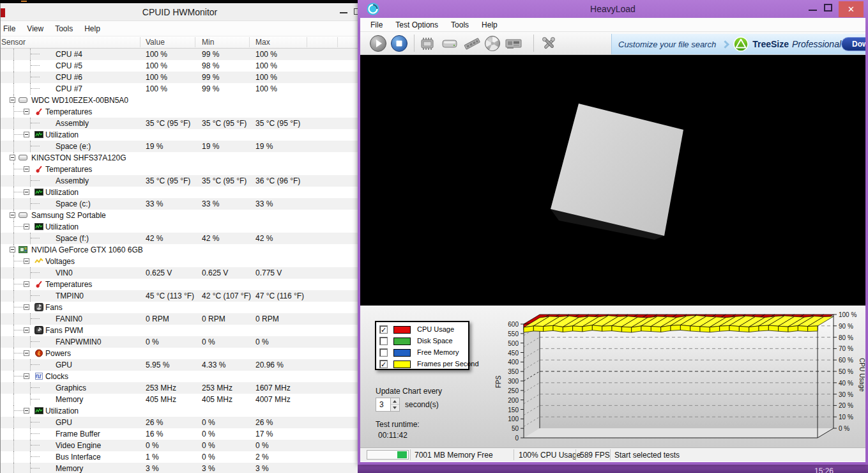  I want to click on memory-test-icon, so click(472, 43).